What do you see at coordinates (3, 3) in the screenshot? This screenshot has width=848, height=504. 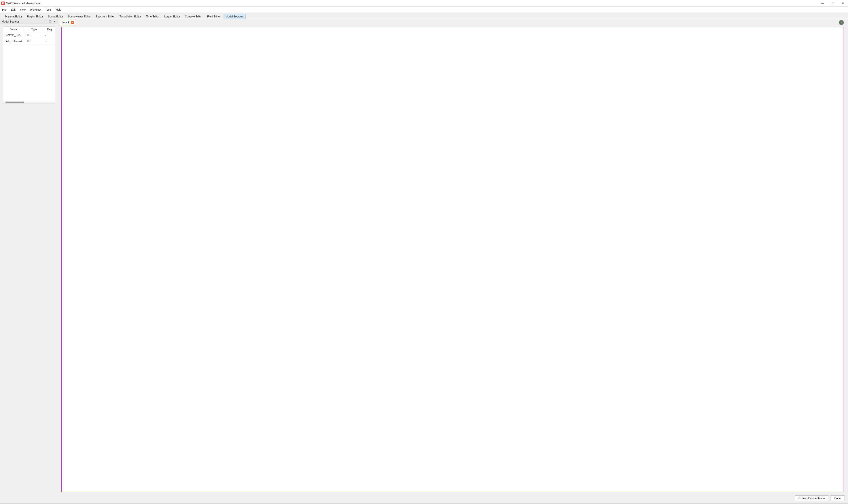 I see `app-icon` at bounding box center [3, 3].